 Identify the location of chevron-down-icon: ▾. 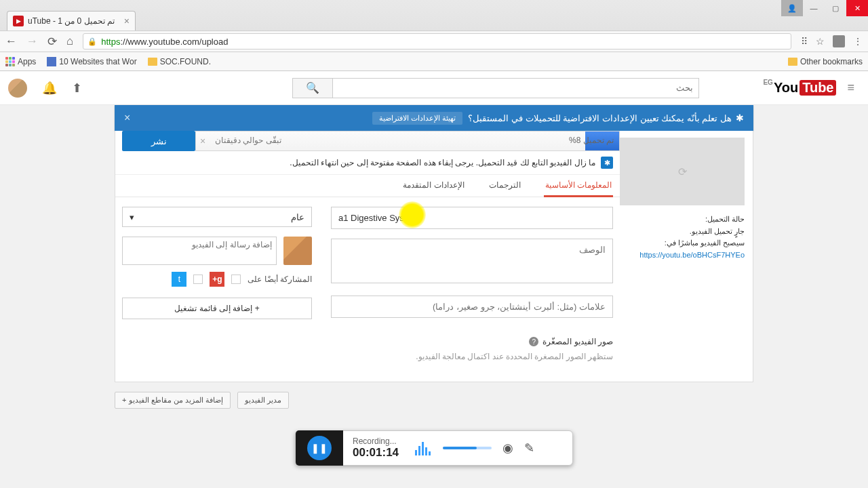
(132, 217).